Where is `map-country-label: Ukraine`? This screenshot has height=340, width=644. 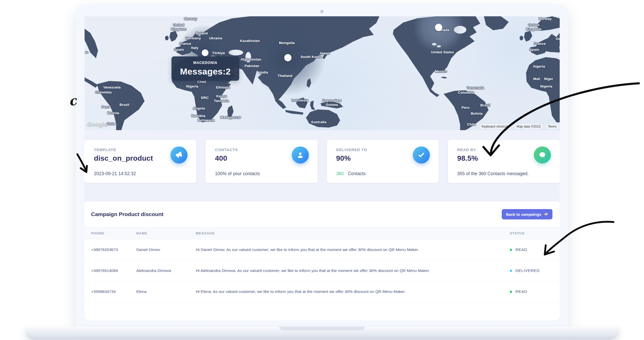 map-country-label: Ukraine is located at coordinates (216, 38).